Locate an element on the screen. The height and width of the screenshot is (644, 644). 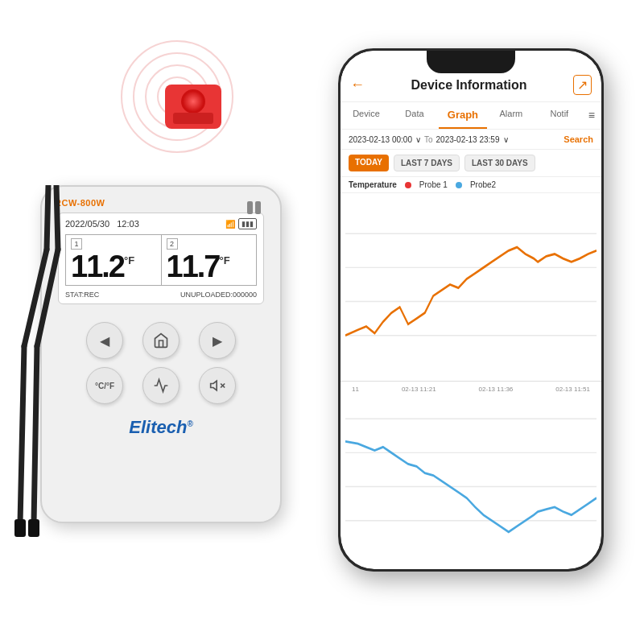
alarm-light is located at coordinates (193, 101).